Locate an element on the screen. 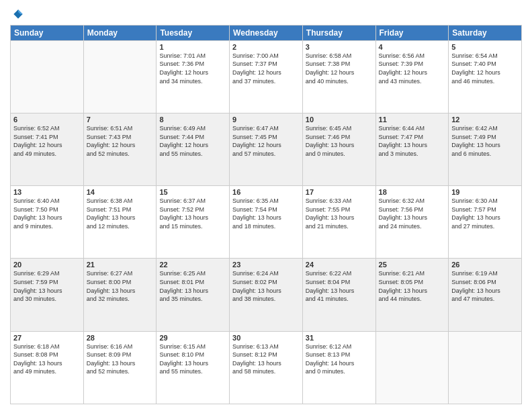 This screenshot has height=411, width=532. day-info: Sunrise: 6:19 AMSunset: 8:06 PMDaylight:… is located at coordinates (485, 286).